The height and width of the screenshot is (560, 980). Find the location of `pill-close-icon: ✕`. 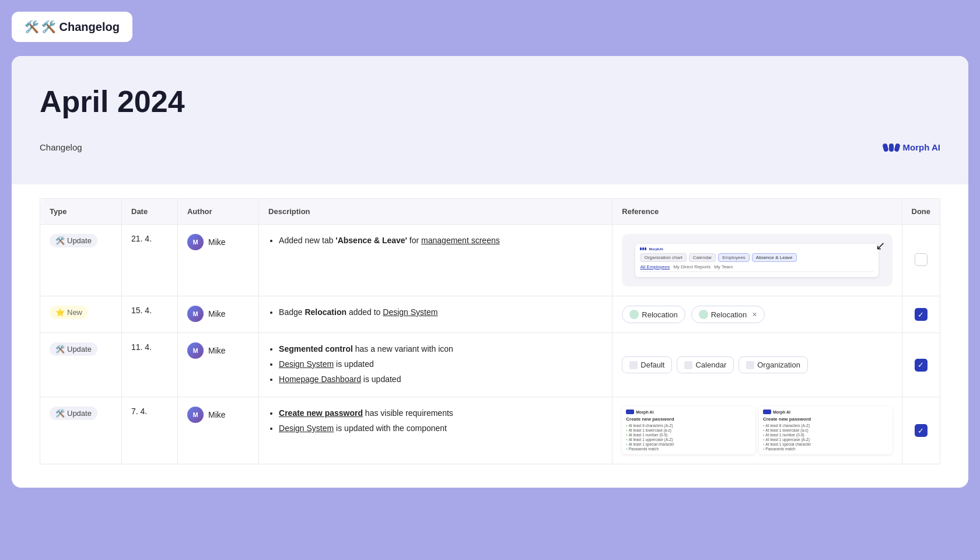

pill-close-icon: ✕ is located at coordinates (755, 315).